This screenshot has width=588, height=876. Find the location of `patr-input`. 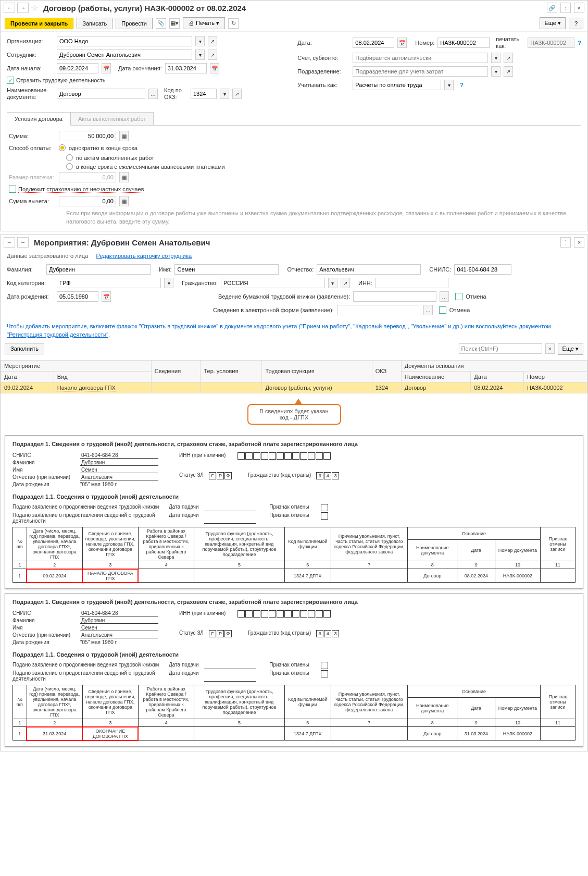

patr-input is located at coordinates (369, 269).